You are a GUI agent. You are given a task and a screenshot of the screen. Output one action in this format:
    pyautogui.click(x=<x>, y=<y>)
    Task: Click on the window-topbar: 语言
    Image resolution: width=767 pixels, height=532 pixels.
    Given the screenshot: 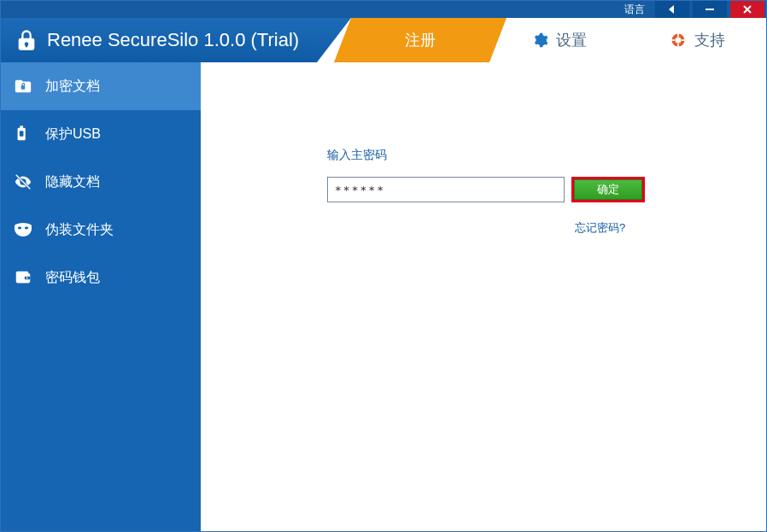 What is the action you would take?
    pyautogui.click(x=384, y=9)
    